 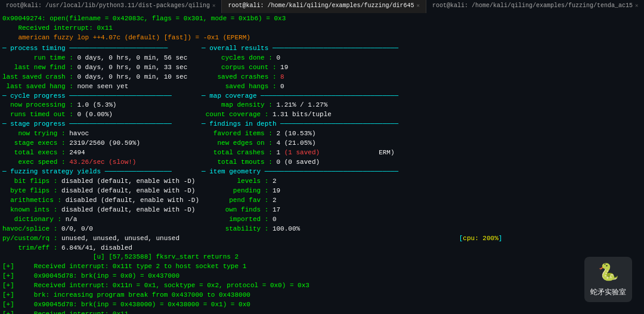 What do you see at coordinates (322, 19) in the screenshot?
I see `line-cmd1: 0x90049274: open(filename = 0x42083c, fl…` at bounding box center [322, 19].